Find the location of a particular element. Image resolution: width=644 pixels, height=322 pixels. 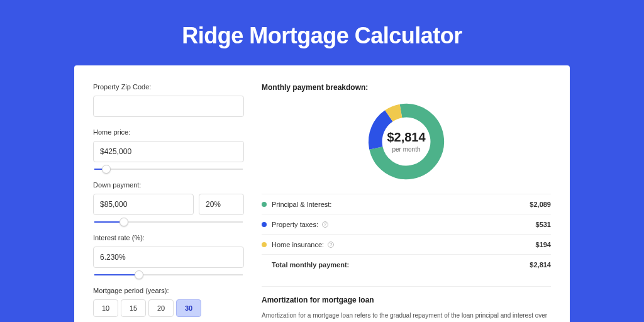

legend-value: $194 is located at coordinates (543, 245).